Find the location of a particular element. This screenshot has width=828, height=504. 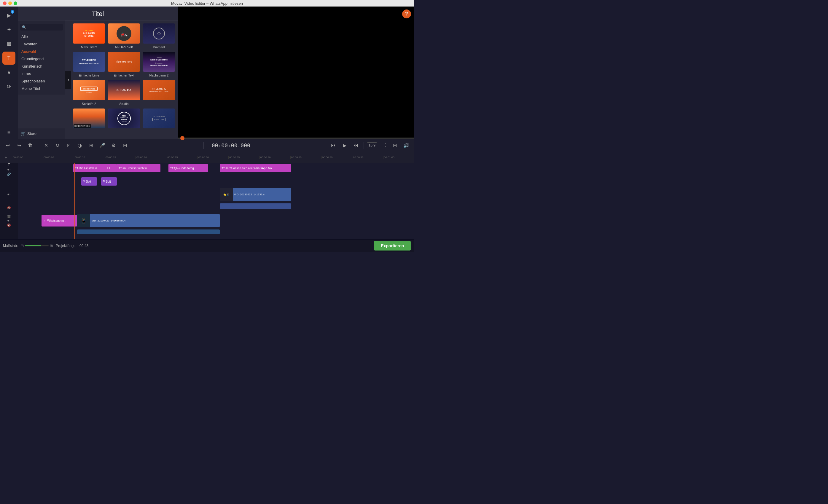

grid-label-diamant: Diamant is located at coordinates (159, 47).